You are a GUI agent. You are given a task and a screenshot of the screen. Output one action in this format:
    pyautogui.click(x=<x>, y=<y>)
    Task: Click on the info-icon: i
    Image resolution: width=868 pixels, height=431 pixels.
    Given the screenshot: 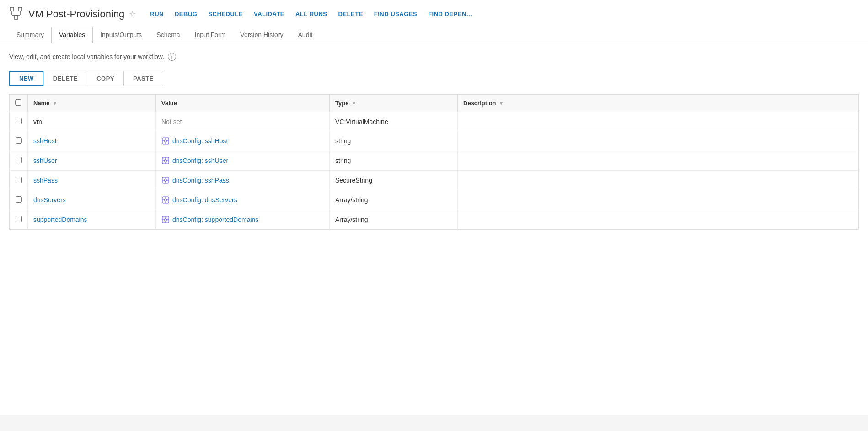 What is the action you would take?
    pyautogui.click(x=172, y=57)
    